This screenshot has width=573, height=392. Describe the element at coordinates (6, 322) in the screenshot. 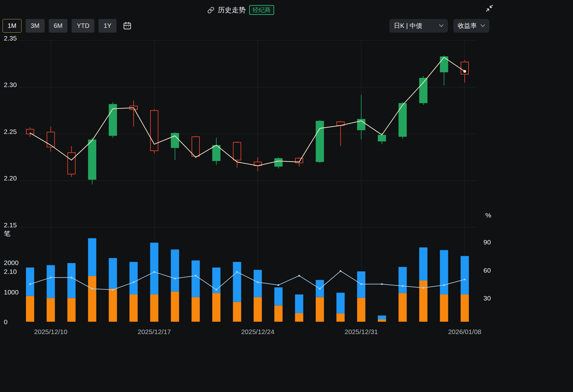

I see `svg-text: 0` at that location.